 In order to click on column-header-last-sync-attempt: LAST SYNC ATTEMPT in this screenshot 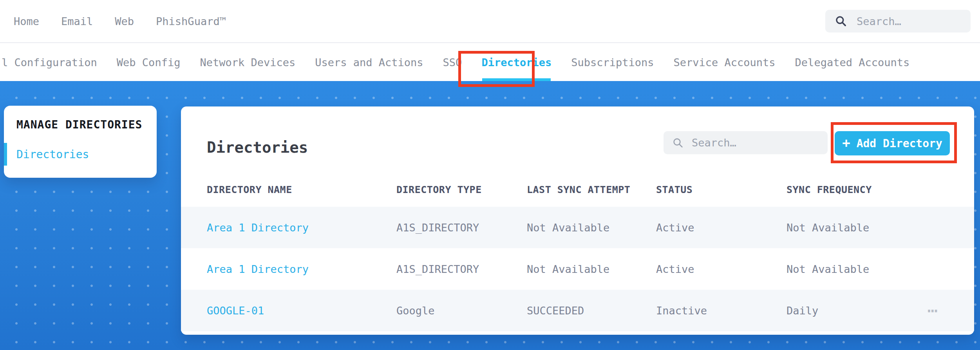, I will do `click(591, 189)`.